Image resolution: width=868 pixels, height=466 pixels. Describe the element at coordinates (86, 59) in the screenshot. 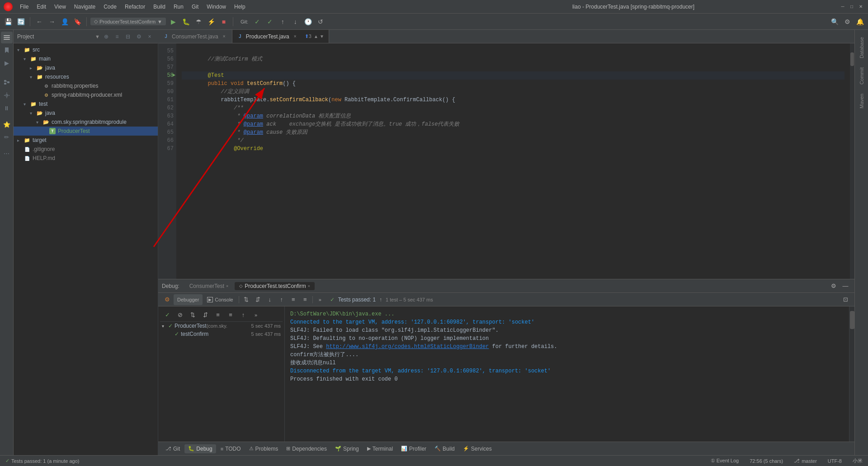

I see `tree-item-main: ▾ 📁 main` at that location.